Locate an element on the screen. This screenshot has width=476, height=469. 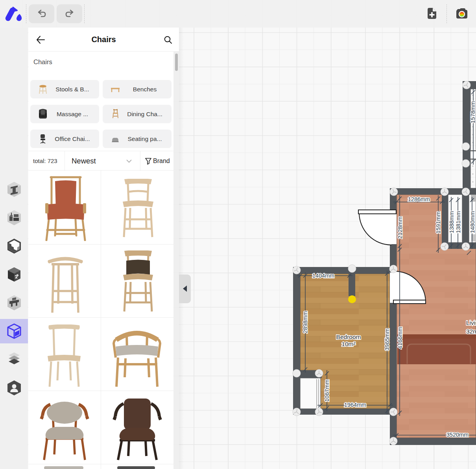
svg-text: 1964mm is located at coordinates (355, 405).